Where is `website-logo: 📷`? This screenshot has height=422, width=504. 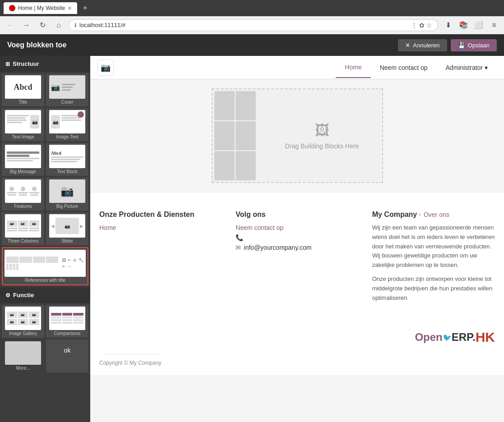 website-logo: 📷 is located at coordinates (106, 68).